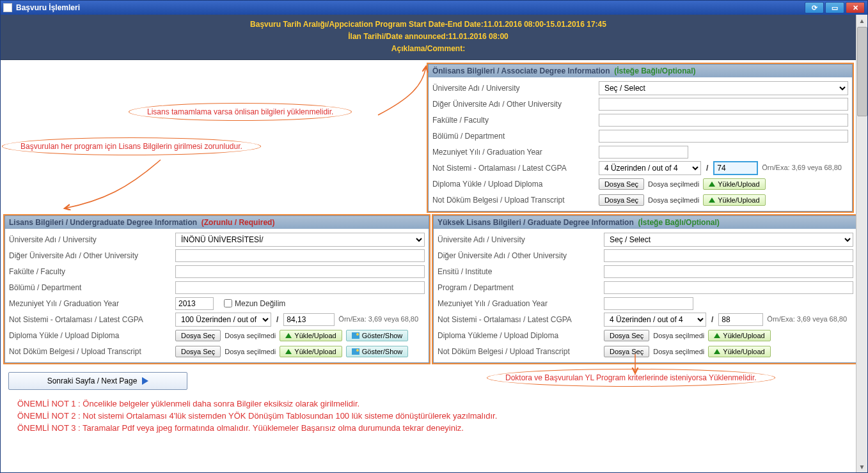  I want to click on gr-diploma-file-status: Dosya seçilmedi, so click(679, 336).